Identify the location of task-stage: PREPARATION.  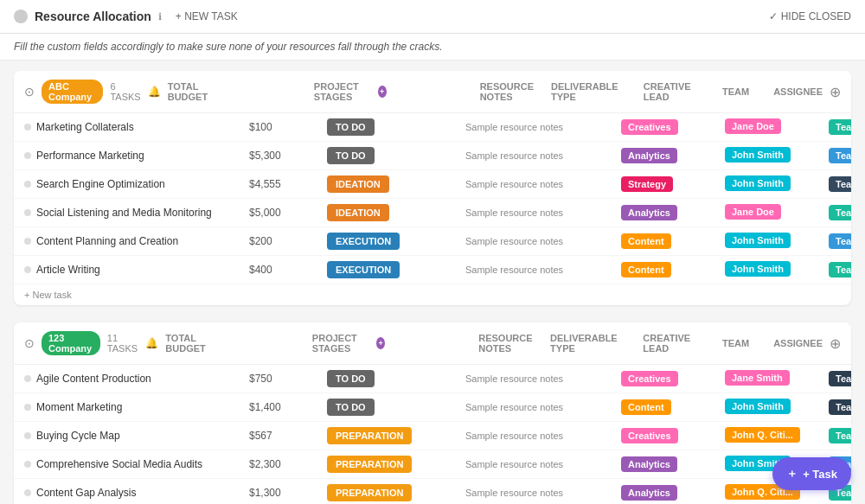
(396, 436).